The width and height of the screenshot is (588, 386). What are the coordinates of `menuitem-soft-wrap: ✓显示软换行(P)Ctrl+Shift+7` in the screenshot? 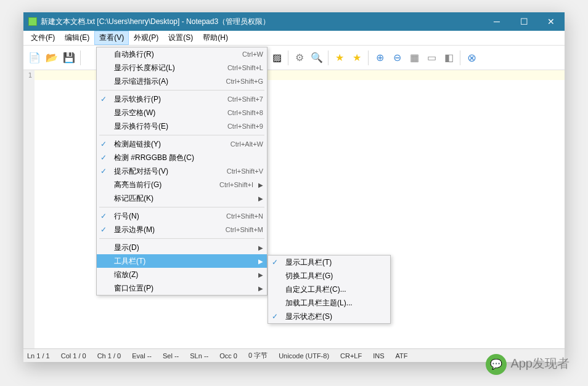 It's located at (182, 99).